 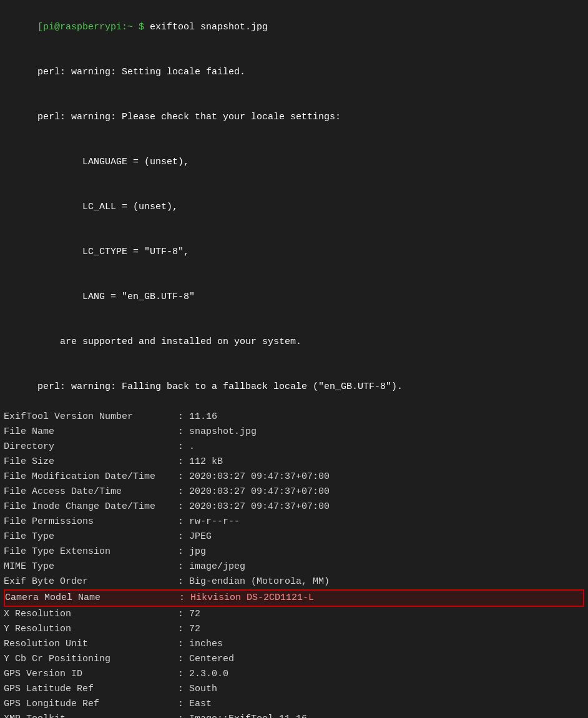 I want to click on field-name: Exif Byte Order, so click(x=88, y=582).